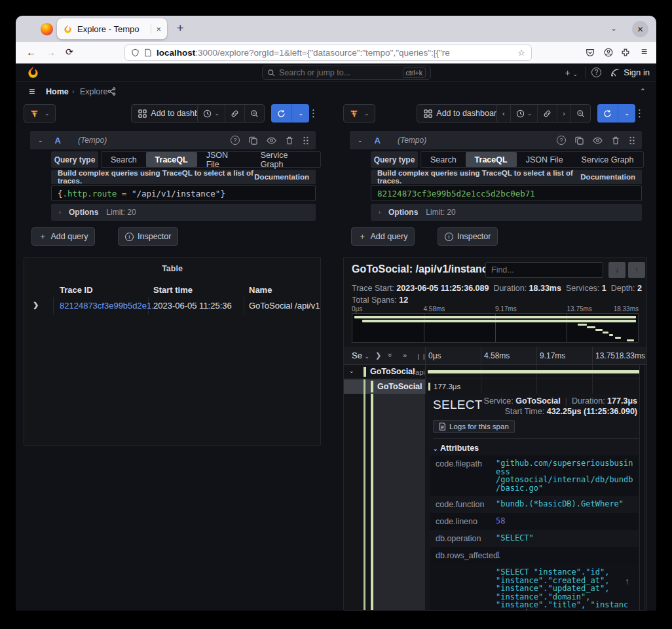  I want to click on menu-icon: ≡, so click(644, 52).